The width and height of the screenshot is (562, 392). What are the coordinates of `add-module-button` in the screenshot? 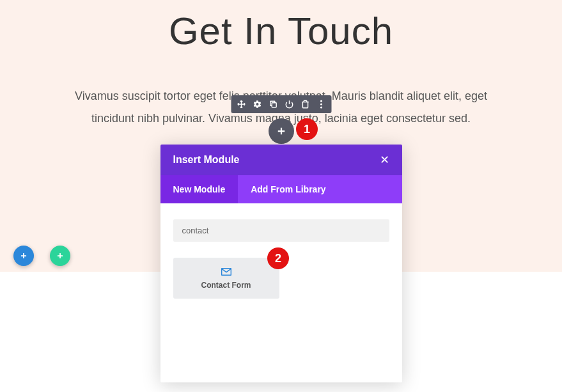 It's located at (281, 131).